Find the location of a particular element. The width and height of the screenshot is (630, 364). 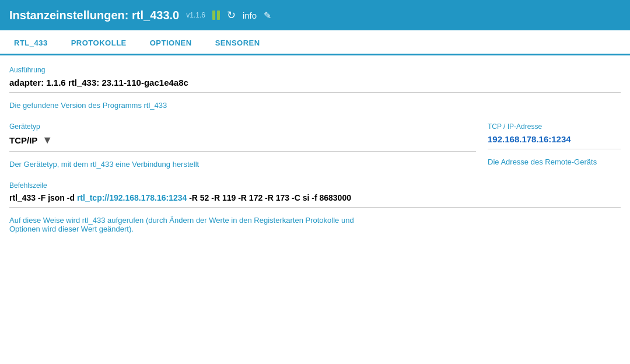

tcp-ip-divider is located at coordinates (554, 149).